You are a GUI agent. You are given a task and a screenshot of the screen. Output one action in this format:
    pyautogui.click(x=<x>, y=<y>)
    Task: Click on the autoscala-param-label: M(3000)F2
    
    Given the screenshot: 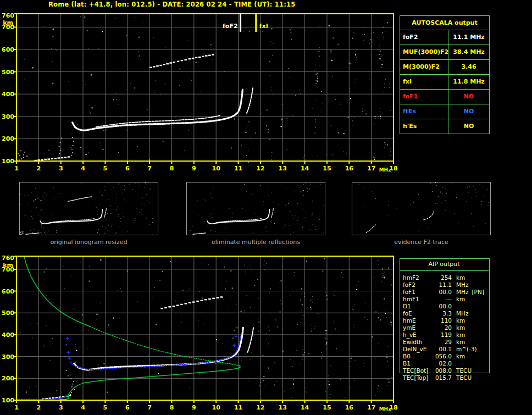 What is the action you would take?
    pyautogui.click(x=424, y=67)
    